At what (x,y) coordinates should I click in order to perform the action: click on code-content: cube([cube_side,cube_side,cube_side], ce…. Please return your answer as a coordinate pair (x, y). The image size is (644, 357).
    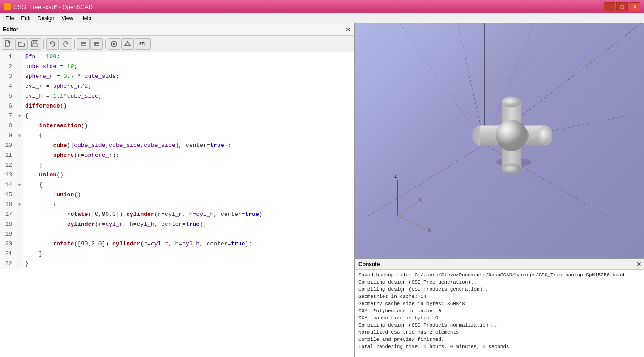
    Looking at the image, I should click on (128, 146).